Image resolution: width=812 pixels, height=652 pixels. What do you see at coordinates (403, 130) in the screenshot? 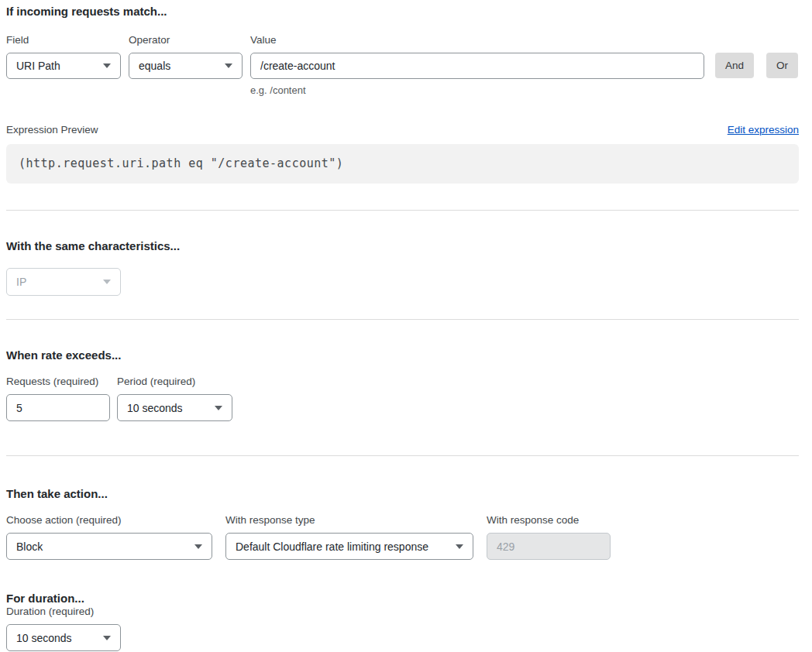
I see `expression-preview-header: Expression Preview Edit expression` at bounding box center [403, 130].